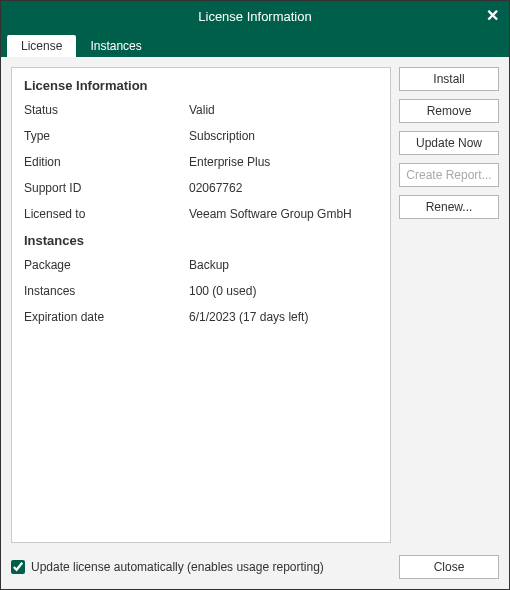 Image resolution: width=510 pixels, height=590 pixels. I want to click on renew-button: Renew..., so click(449, 207).